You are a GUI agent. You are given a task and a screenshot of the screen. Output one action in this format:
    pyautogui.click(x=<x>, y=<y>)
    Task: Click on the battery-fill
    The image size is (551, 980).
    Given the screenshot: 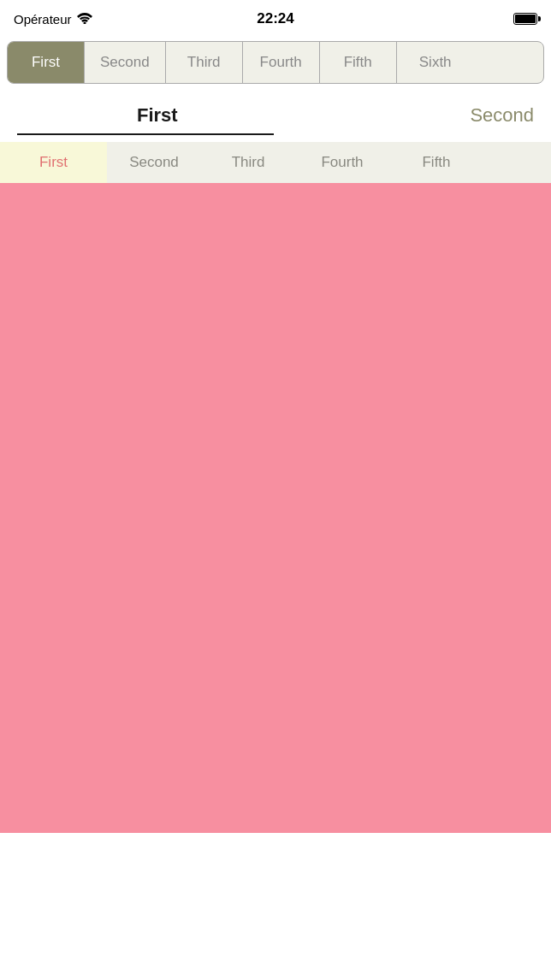 What is the action you would take?
    pyautogui.click(x=525, y=19)
    